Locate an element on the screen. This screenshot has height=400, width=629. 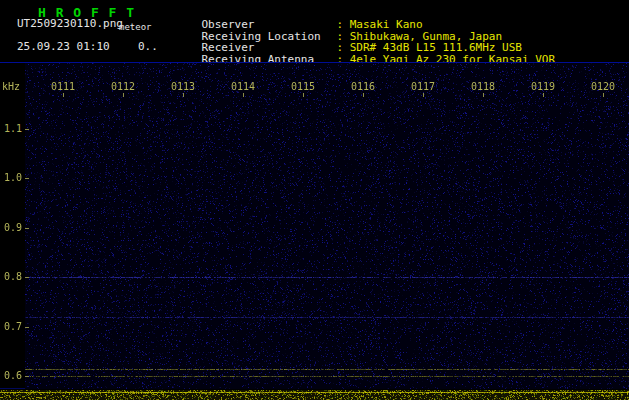
x-tick-label: 0116 is located at coordinates (363, 86).